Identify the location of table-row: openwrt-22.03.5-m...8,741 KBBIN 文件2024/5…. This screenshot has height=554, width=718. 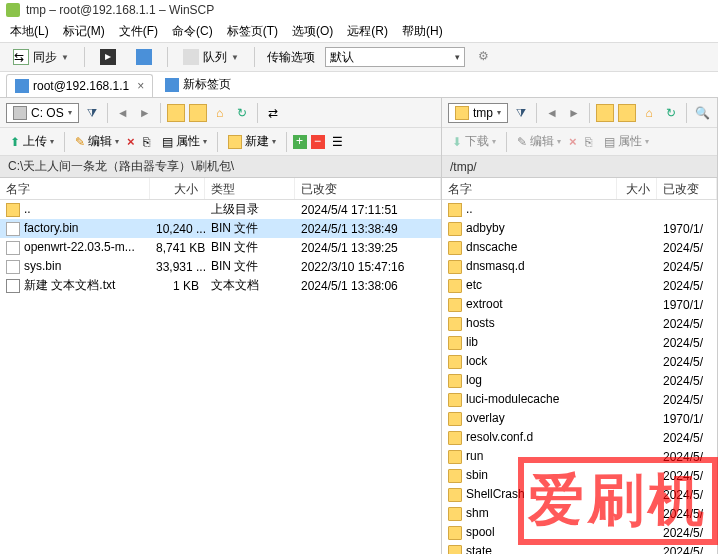
(220, 248).